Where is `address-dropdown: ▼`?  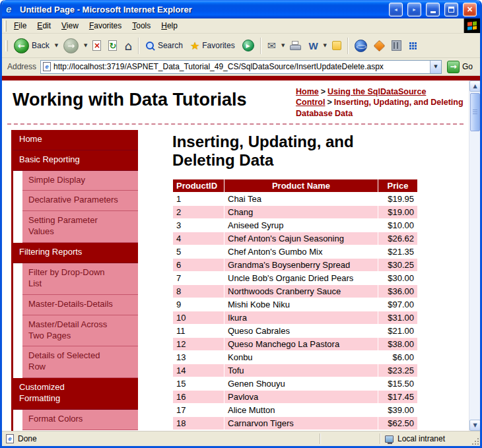 address-dropdown: ▼ is located at coordinates (436, 67).